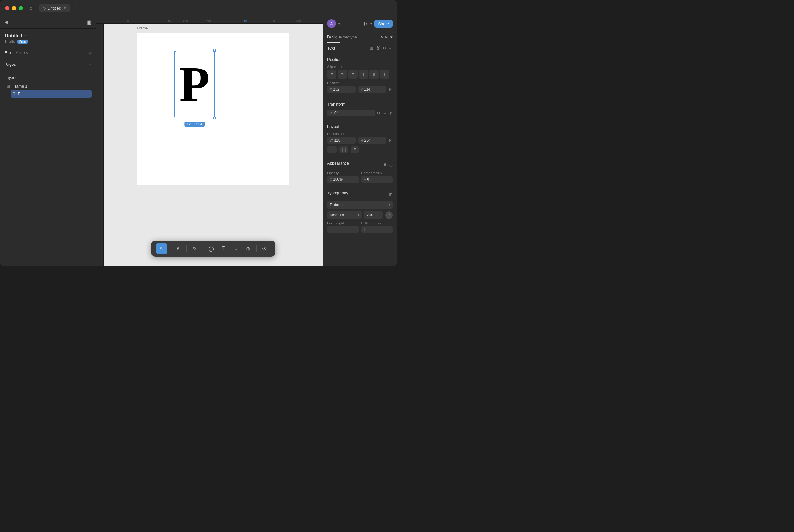 The image size is (794, 532). Describe the element at coordinates (351, 113) in the screenshot. I see `angle-field: ∠ 0°` at that location.